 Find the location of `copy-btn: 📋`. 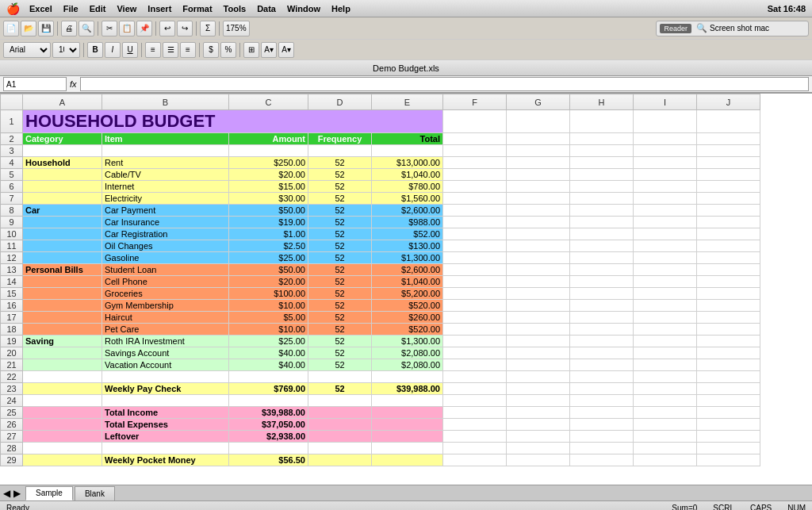

copy-btn: 📋 is located at coordinates (127, 29).